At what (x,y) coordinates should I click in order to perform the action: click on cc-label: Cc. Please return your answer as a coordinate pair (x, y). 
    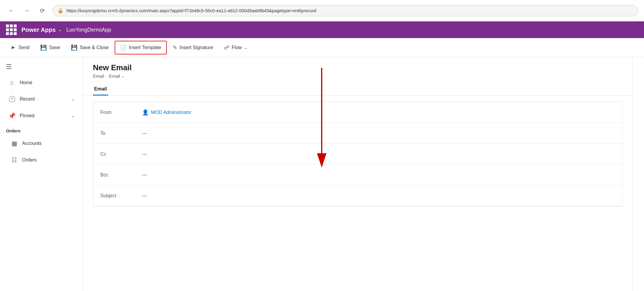
    Looking at the image, I should click on (121, 154).